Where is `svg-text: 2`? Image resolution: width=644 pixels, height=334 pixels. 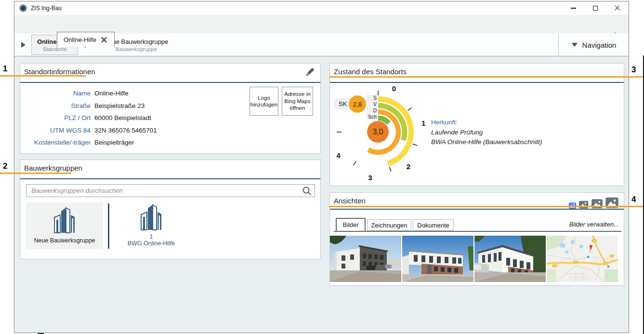
svg-text: 2 is located at coordinates (408, 167).